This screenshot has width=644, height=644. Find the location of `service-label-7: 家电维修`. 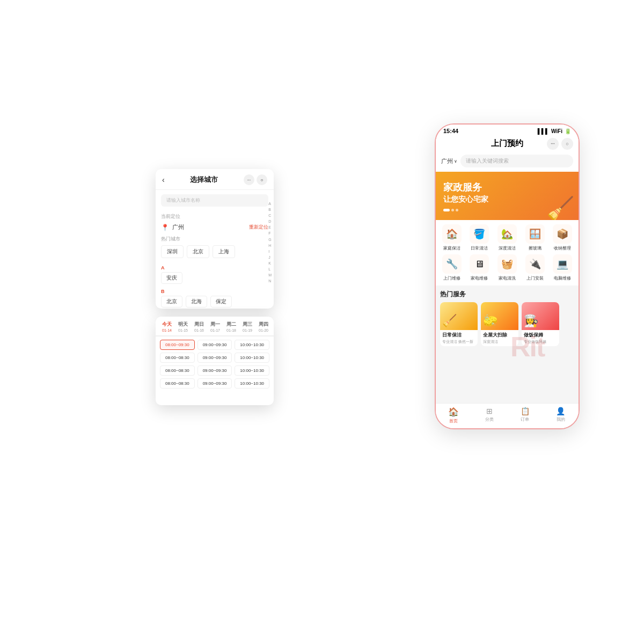

service-label-7: 家电维修 is located at coordinates (479, 278).